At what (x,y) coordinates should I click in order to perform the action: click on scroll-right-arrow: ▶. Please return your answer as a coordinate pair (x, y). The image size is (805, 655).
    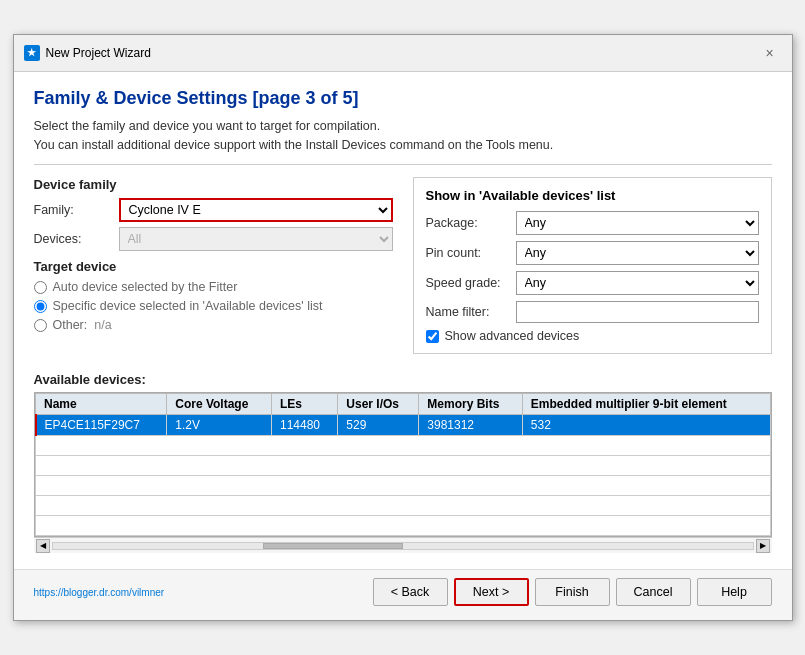
    Looking at the image, I should click on (763, 546).